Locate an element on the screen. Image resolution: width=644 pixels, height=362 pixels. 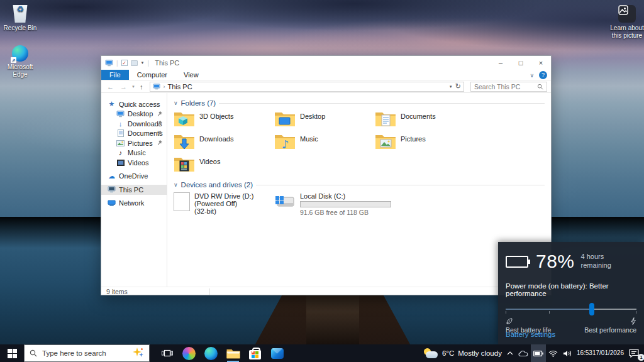
sidebar-item-downloads: ↓ Downloads is located at coordinates (134, 124).